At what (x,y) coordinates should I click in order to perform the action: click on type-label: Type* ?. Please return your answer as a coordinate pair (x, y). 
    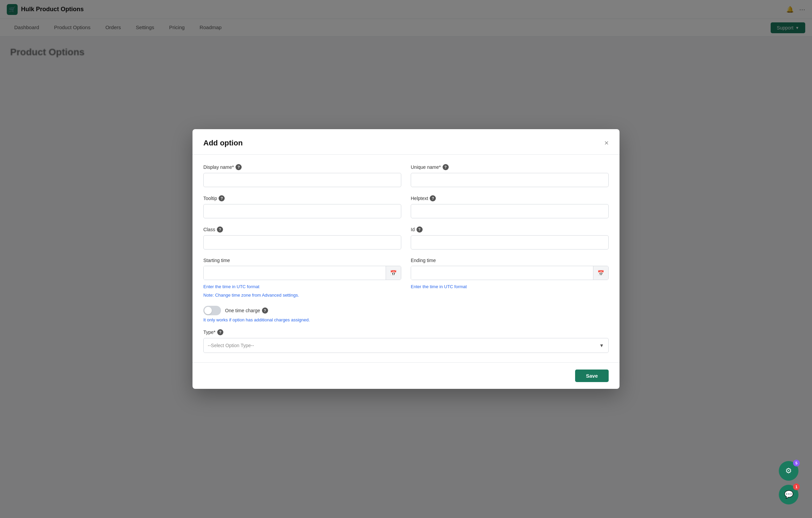
    Looking at the image, I should click on (406, 332).